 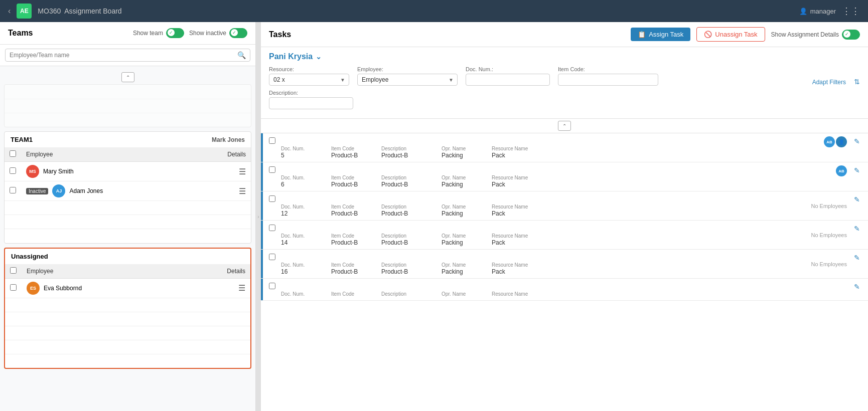 What do you see at coordinates (128, 77) in the screenshot?
I see `collapse-button-top: ⌃` at bounding box center [128, 77].